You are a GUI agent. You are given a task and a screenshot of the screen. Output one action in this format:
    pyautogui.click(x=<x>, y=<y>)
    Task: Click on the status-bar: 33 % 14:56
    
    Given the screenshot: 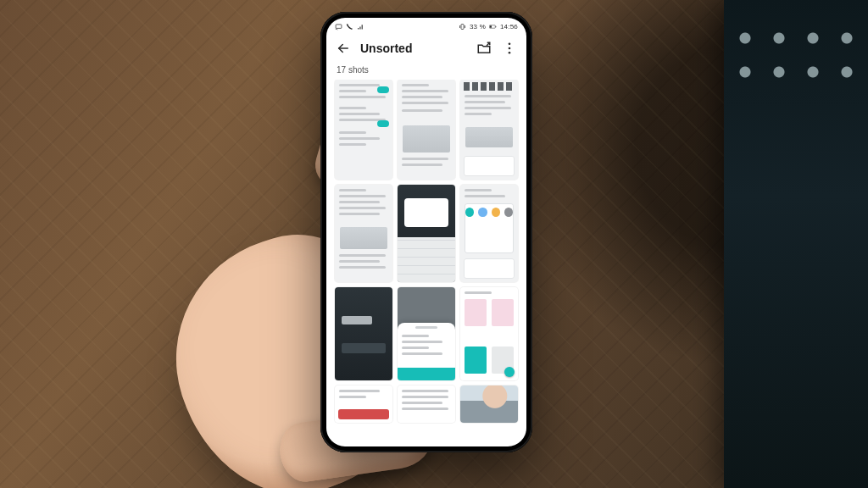 What is the action you would take?
    pyautogui.click(x=426, y=26)
    